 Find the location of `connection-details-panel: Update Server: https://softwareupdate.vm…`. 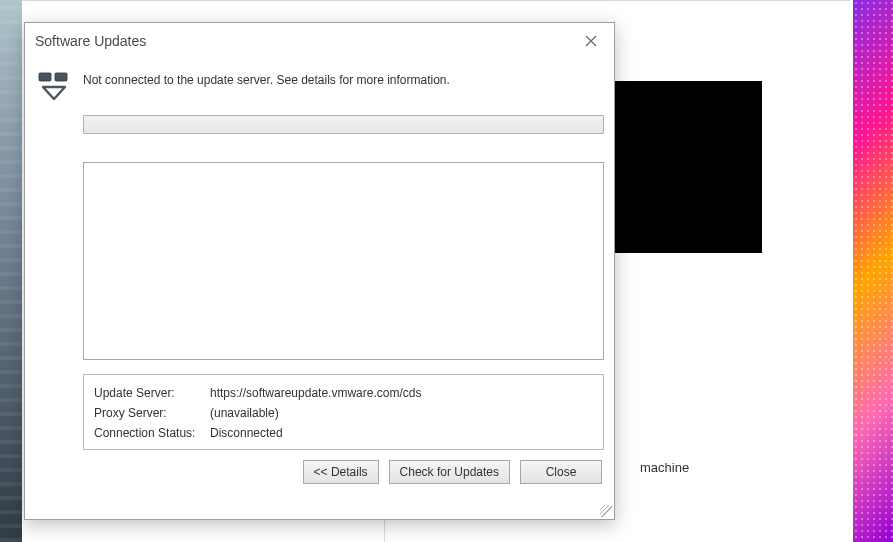

connection-details-panel: Update Server: https://softwareupdate.vm… is located at coordinates (344, 412).